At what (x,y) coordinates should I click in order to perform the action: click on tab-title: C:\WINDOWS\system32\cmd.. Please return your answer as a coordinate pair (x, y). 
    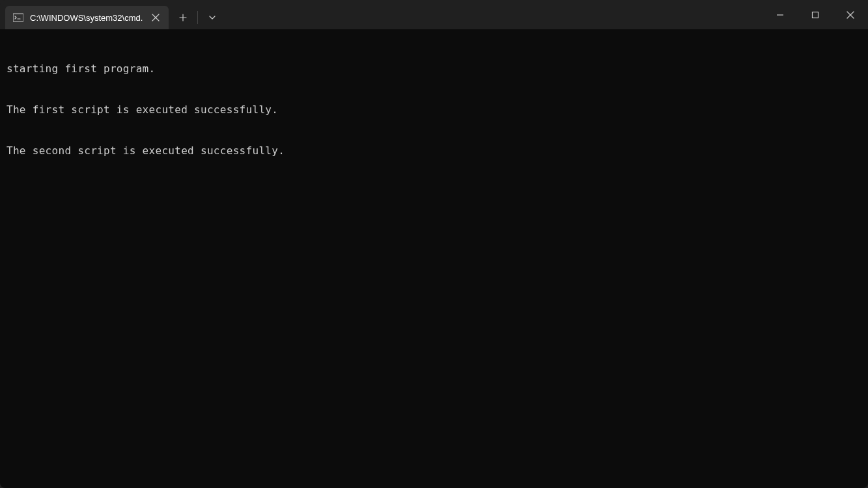
    Looking at the image, I should click on (86, 18).